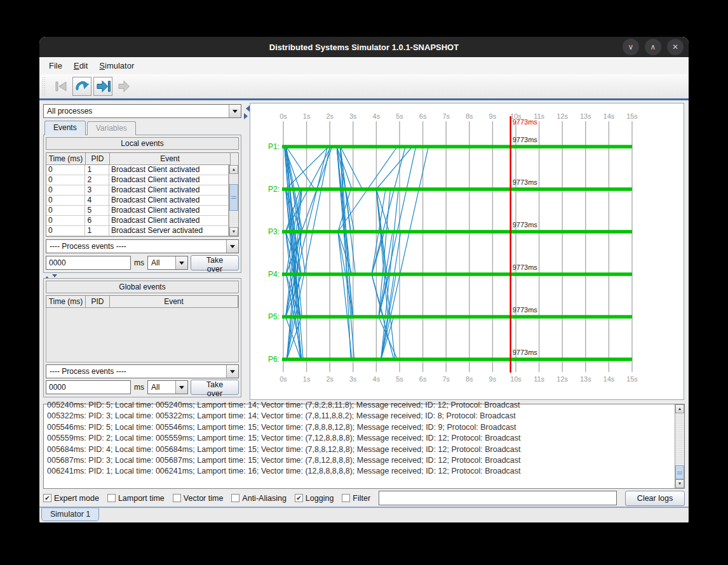 This screenshot has width=728, height=565. What do you see at coordinates (142, 371) in the screenshot?
I see `process-events-select-bottom: ---- Process events ----` at bounding box center [142, 371].